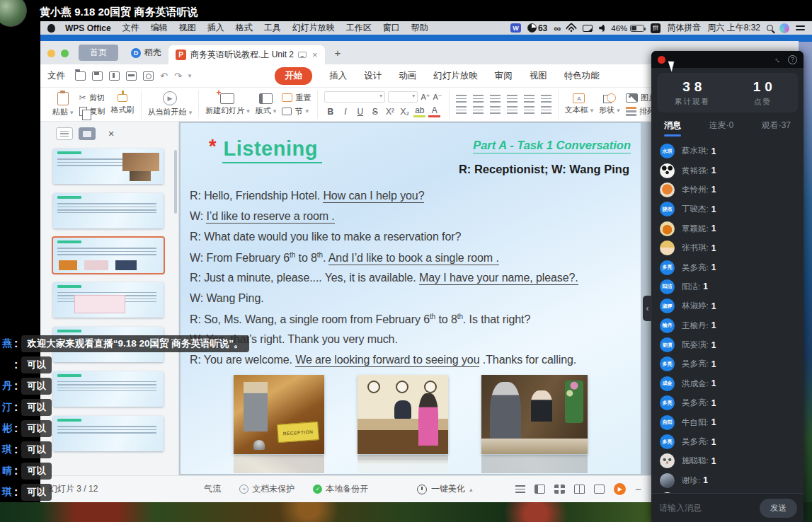  I want to click on ribbon-tab-2: 插入, so click(338, 76).